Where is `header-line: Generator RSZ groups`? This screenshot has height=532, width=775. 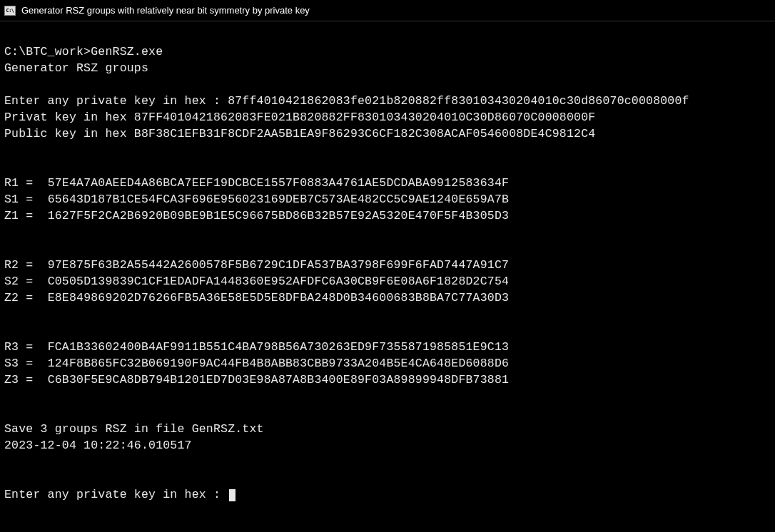
header-line: Generator RSZ groups is located at coordinates (76, 68).